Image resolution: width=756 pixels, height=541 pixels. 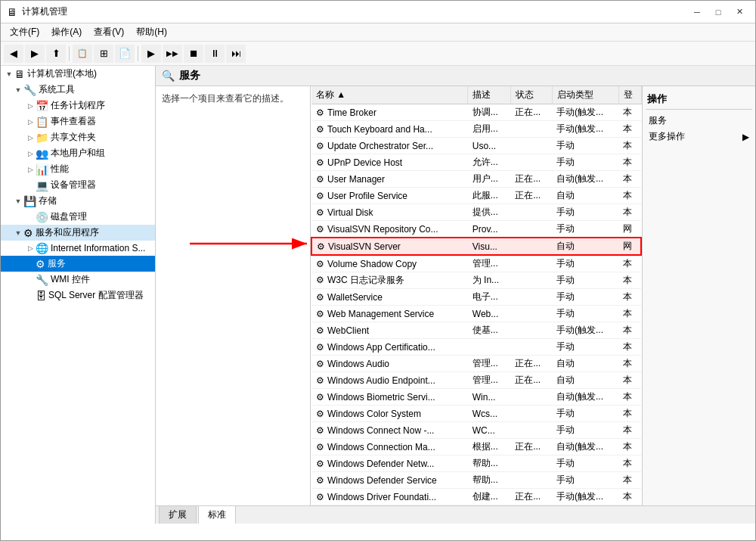 I want to click on maximize-button: □, so click(x=718, y=12).